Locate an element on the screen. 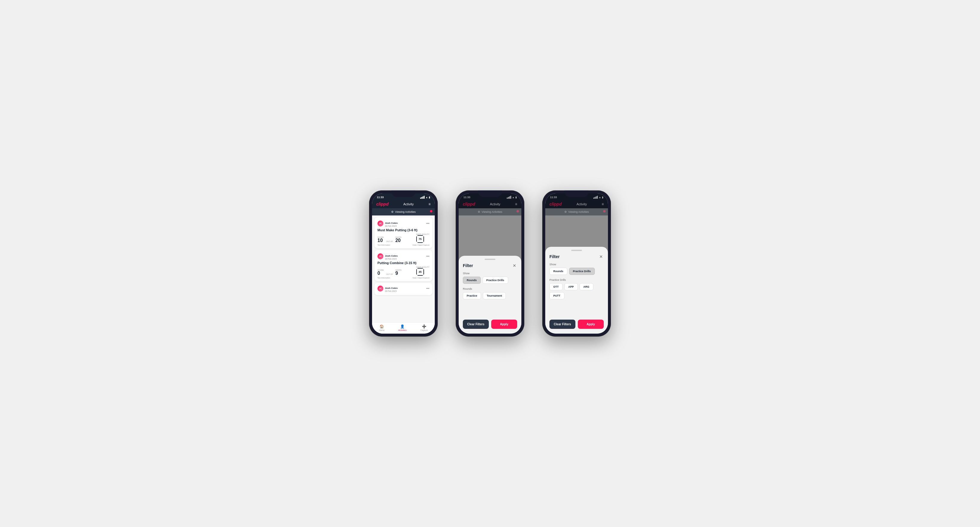 Image resolution: width=980 pixels, height=527 pixels. activity-card-2: JC Josh Coles 28 Feb 2023 ••• Putting Co… is located at coordinates (403, 265).